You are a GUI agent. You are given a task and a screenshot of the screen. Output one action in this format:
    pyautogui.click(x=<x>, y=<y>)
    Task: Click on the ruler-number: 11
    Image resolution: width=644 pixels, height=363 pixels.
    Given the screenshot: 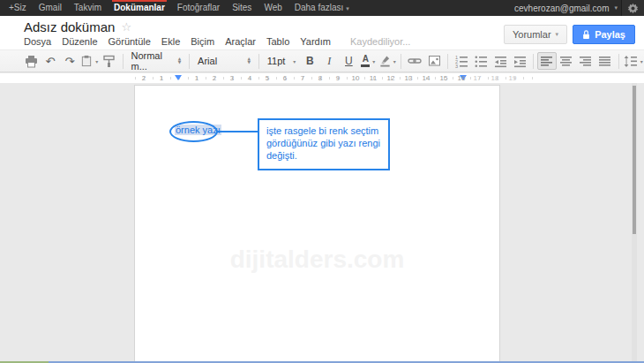 What is the action you would take?
    pyautogui.click(x=373, y=78)
    